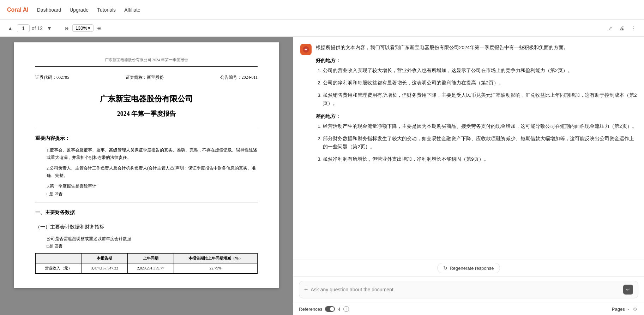  What do you see at coordinates (625, 309) in the screenshot?
I see `bottom-bar-right: Pages - ⚙` at bounding box center [625, 309].